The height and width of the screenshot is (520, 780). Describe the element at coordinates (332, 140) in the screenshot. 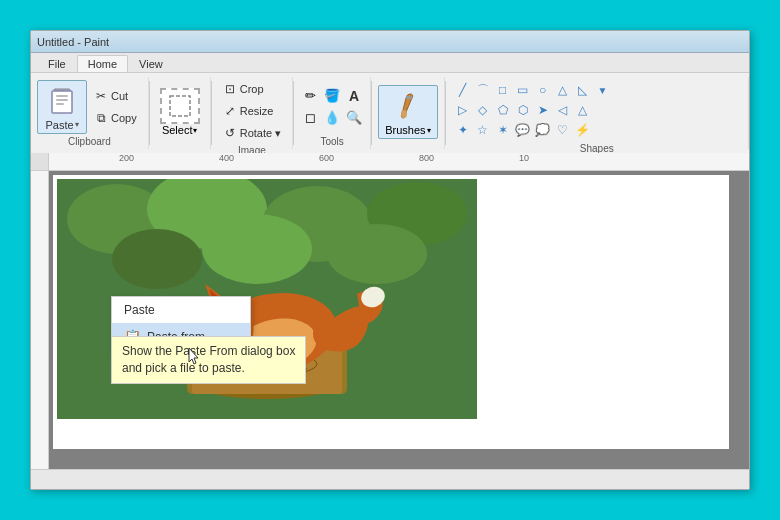

I see `tools-label: Tools` at that location.